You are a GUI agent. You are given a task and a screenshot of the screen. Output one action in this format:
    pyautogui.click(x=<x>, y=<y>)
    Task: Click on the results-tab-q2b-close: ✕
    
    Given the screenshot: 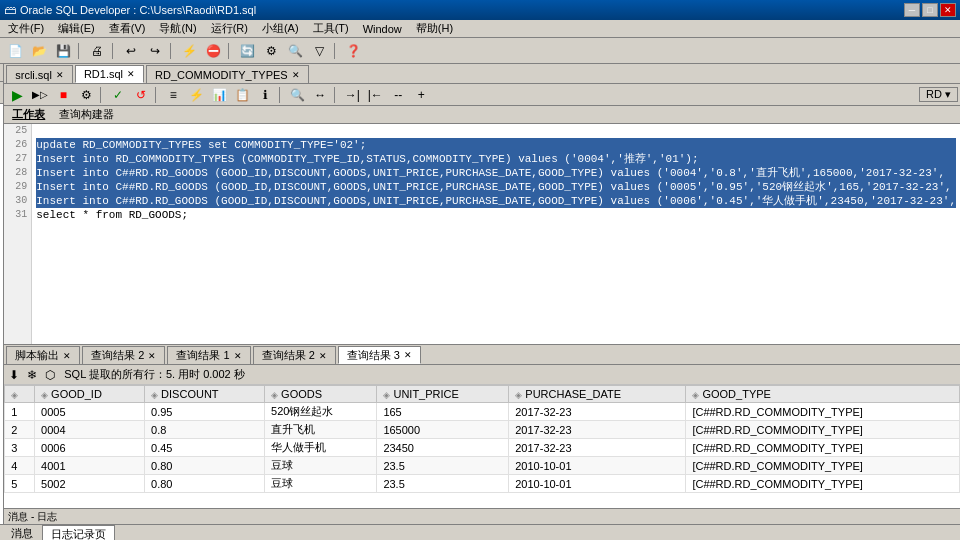 What is the action you would take?
    pyautogui.click(x=323, y=356)
    